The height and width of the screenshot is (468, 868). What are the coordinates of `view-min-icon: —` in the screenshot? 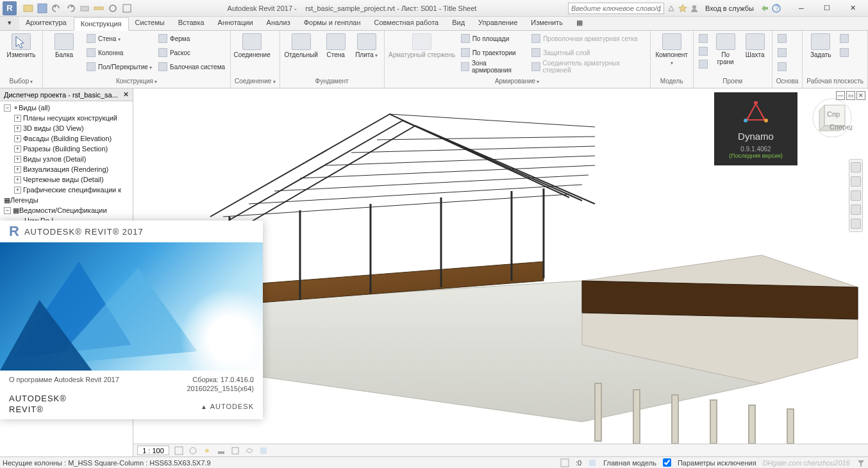 It's located at (840, 96).